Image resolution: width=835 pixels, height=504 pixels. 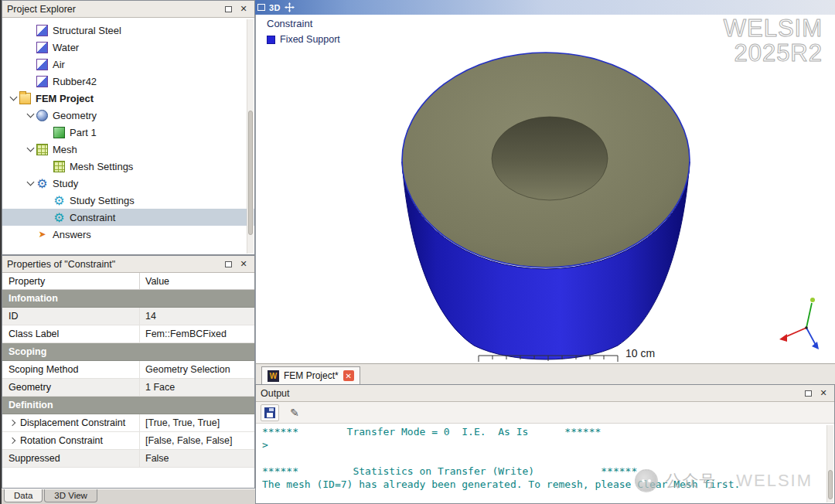 What do you see at coordinates (59, 218) in the screenshot?
I see `constraint-icon` at bounding box center [59, 218].